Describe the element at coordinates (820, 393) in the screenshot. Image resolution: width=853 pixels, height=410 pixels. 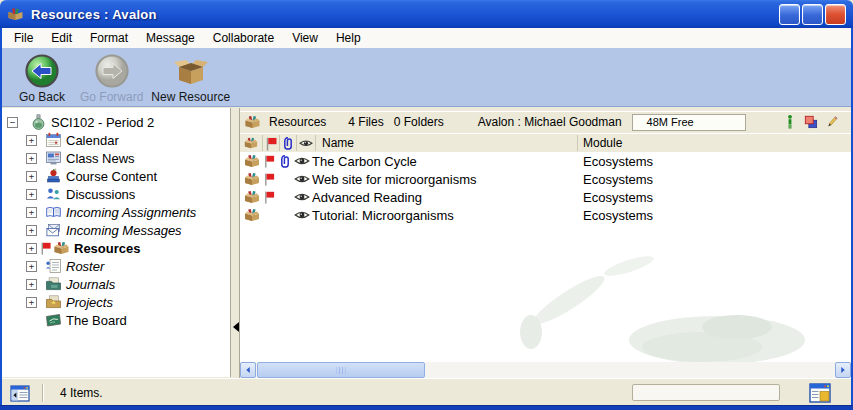
I see `layout-icon` at that location.